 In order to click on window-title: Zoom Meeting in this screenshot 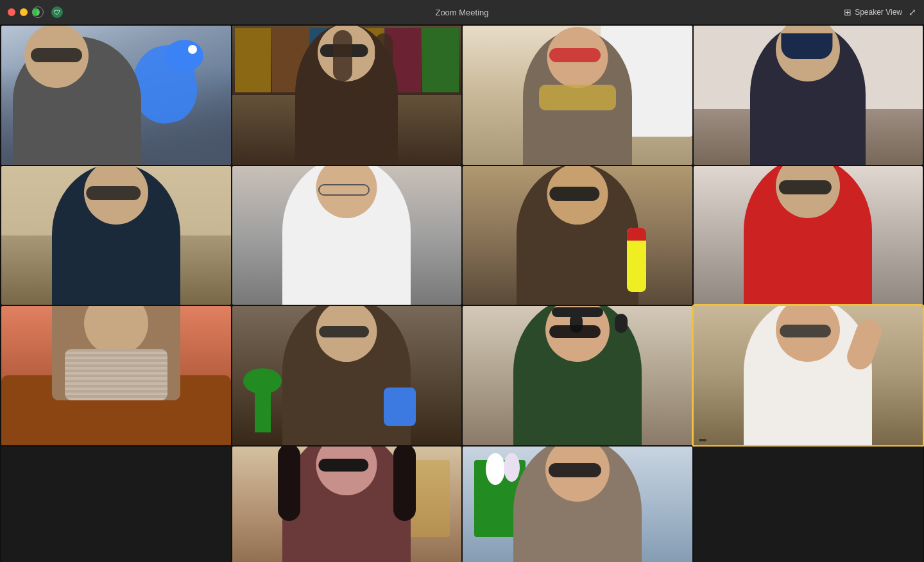, I will do `click(462, 13)`.